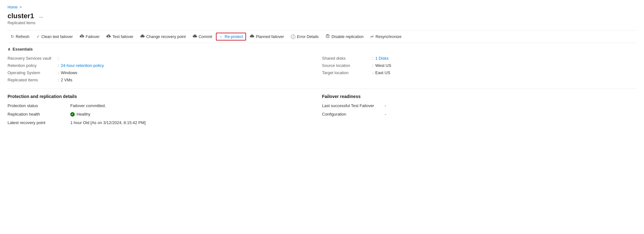 This screenshot has width=644, height=234. What do you see at coordinates (80, 114) in the screenshot?
I see `replication-health-value: Healthy` at bounding box center [80, 114].